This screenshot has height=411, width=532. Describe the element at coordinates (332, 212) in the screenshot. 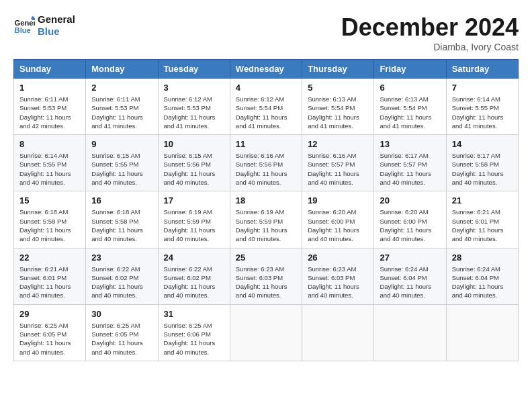

I see `sunrise-label: Sunrise: 6:20 AM` at that location.